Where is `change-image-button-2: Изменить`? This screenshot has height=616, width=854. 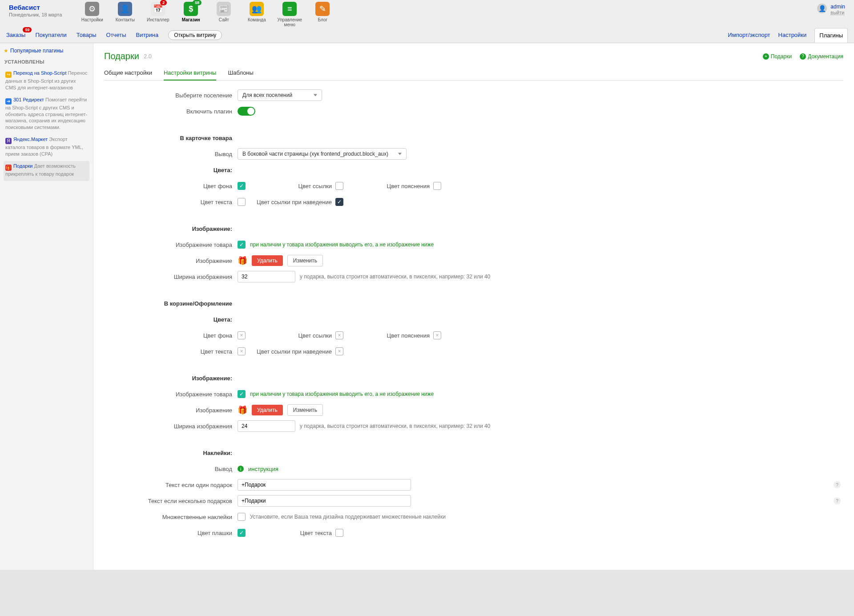
change-image-button-2: Изменить is located at coordinates (305, 410).